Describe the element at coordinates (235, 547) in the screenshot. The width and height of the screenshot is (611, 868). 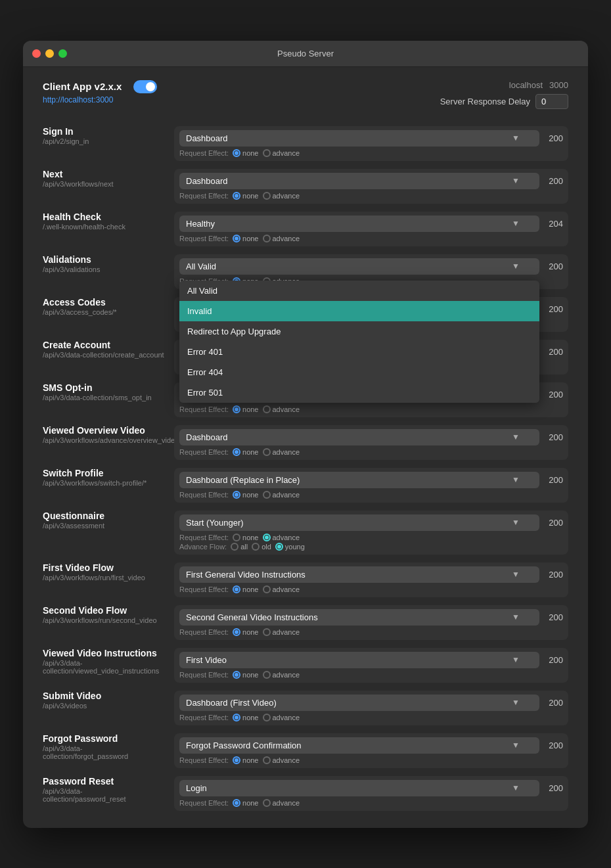
I see `radio-dot-all` at that location.